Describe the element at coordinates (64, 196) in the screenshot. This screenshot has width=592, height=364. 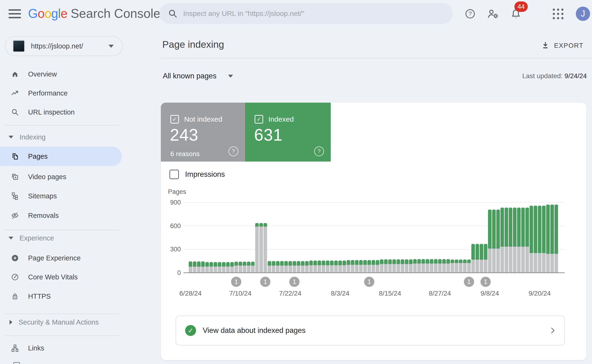
I see `sidebar-item-sitemaps: Sitemaps` at that location.